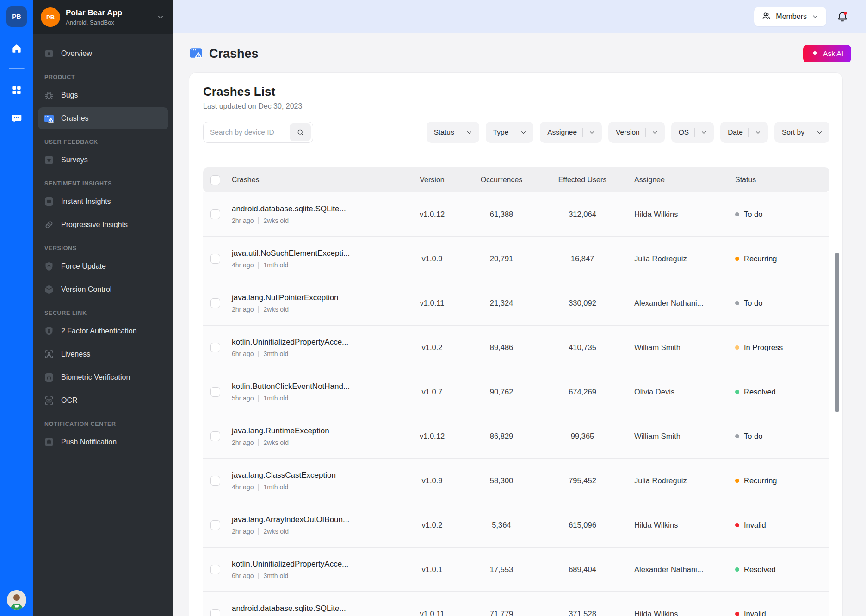 The image size is (866, 616). I want to click on sidebar-item-label: Push Notification, so click(89, 442).